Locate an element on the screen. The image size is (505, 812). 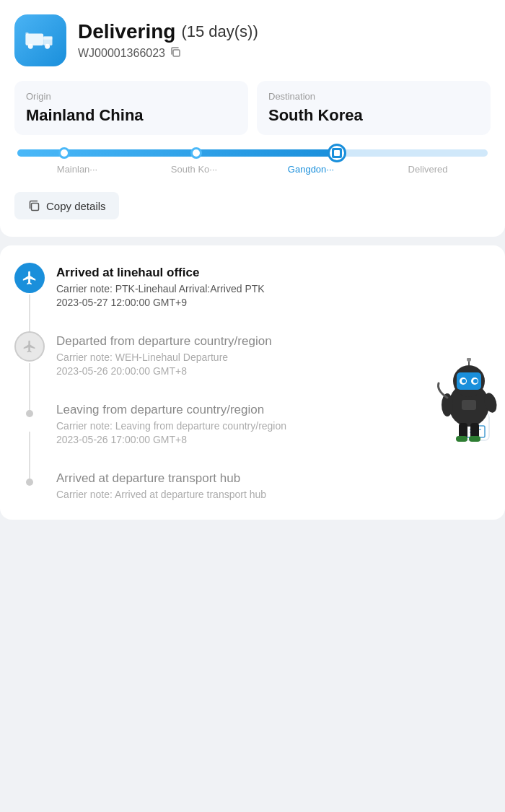
robot-mascot is located at coordinates (469, 403).